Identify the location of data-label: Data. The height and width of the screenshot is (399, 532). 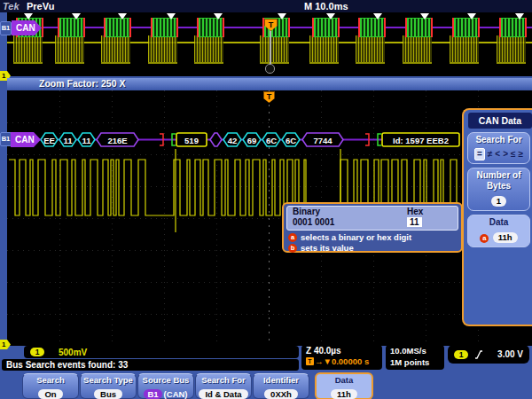
(498, 223).